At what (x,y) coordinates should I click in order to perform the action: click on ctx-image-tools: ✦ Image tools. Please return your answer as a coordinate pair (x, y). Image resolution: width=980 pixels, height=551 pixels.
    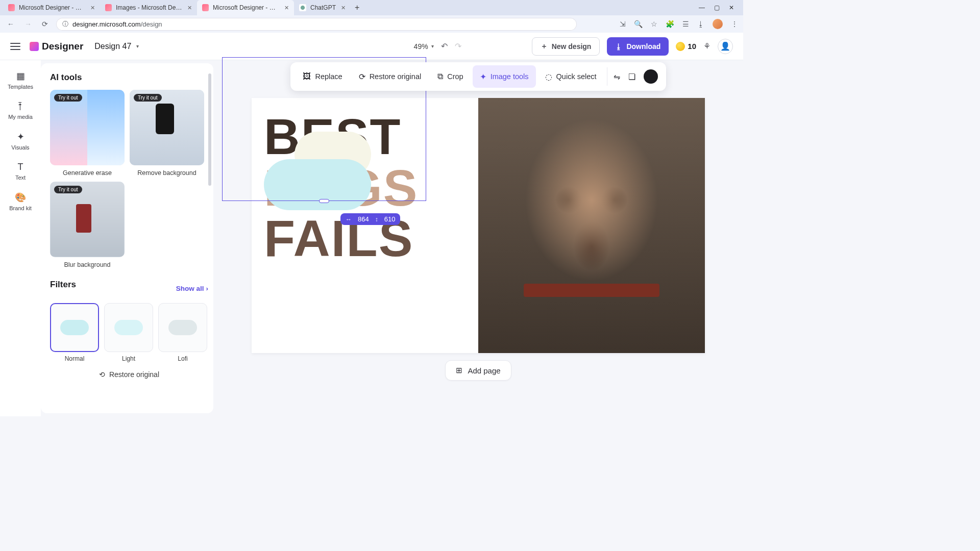
    Looking at the image, I should click on (504, 77).